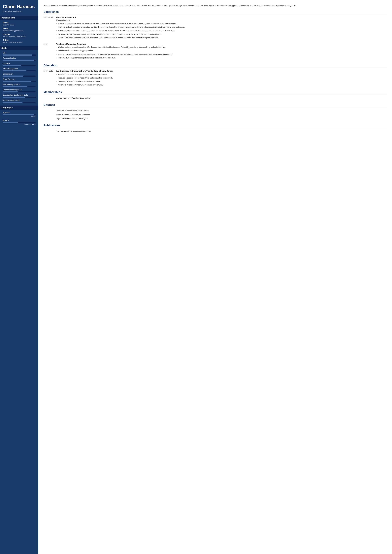 Image resolution: width=392 pixels, height=554 pixels. Describe the element at coordinates (72, 119) in the screenshot. I see `course-text: Organizational Behavior, IIT Kharagpur` at that location.